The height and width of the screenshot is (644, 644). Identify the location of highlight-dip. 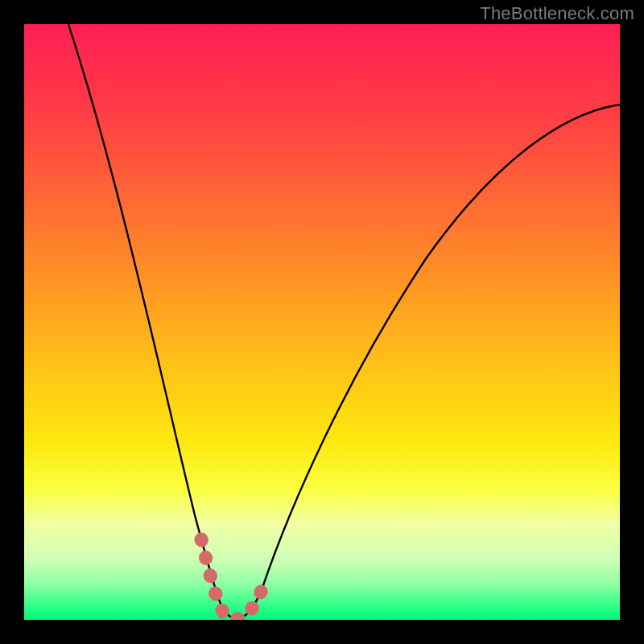
(234, 580).